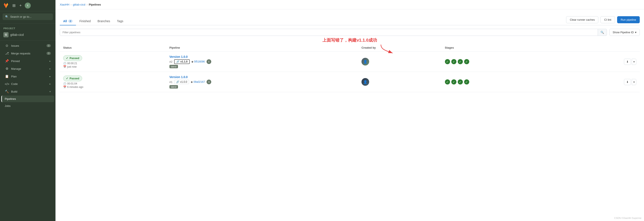  I want to click on download-split-button-2: ▾, so click(634, 82).